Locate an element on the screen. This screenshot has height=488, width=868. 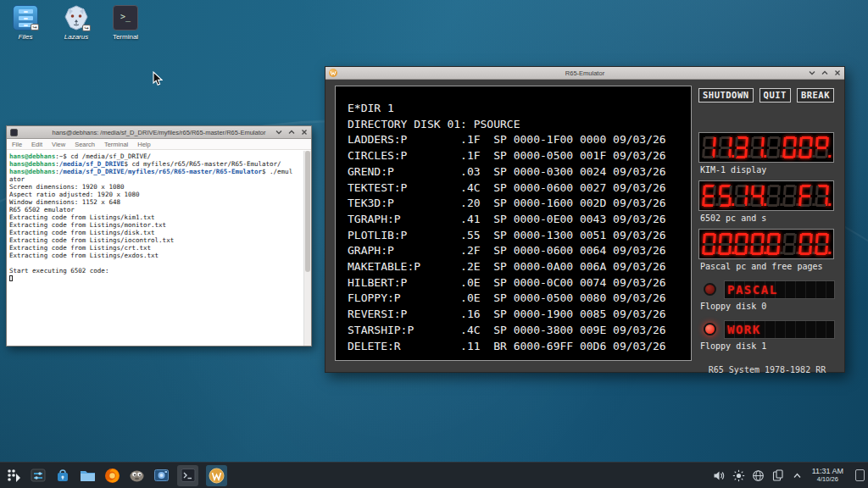
emulator-titlebar: R65-Emulator is located at coordinates (585, 73).